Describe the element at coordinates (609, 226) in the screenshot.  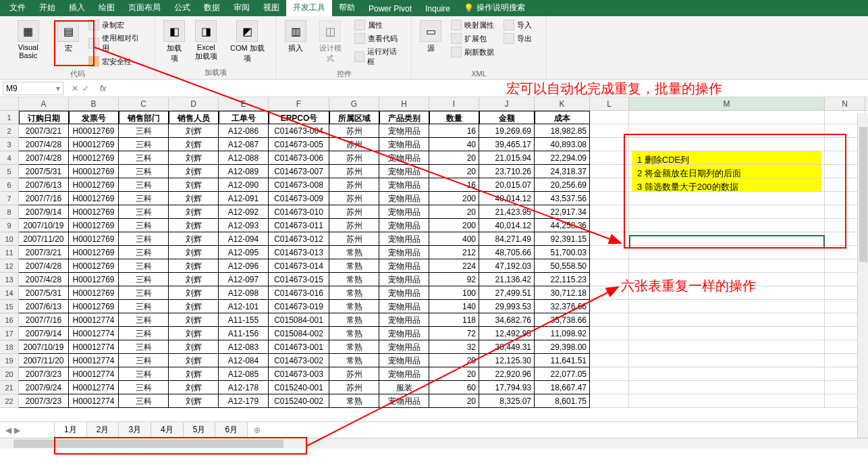
I see `cell-L9` at that location.